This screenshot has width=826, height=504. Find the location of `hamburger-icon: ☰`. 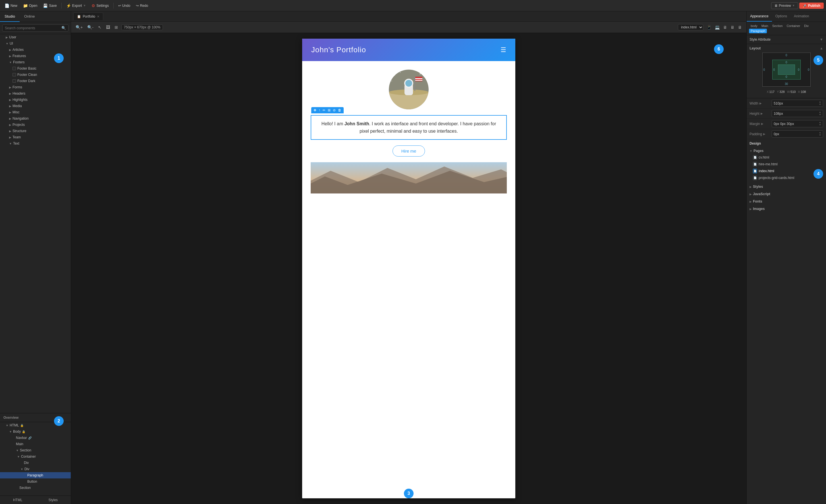

hamburger-icon: ☰ is located at coordinates (504, 50).